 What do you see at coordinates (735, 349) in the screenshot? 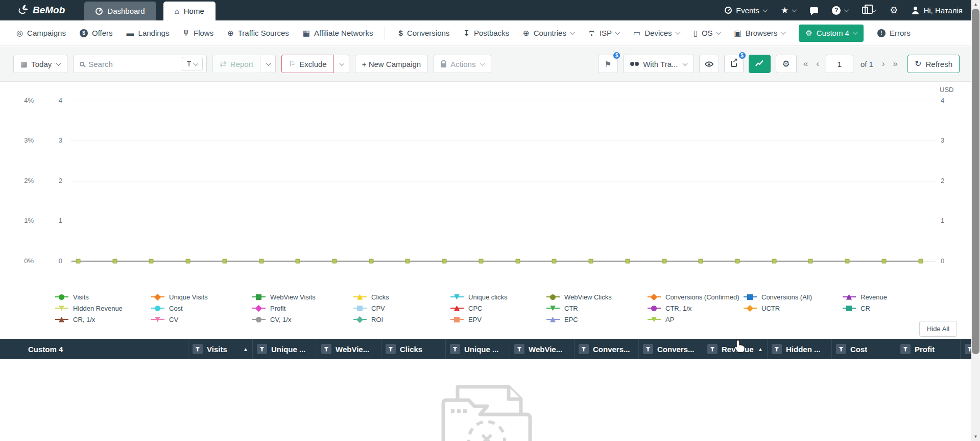
I see `column-header-revenue: Revenue ▲` at bounding box center [735, 349].